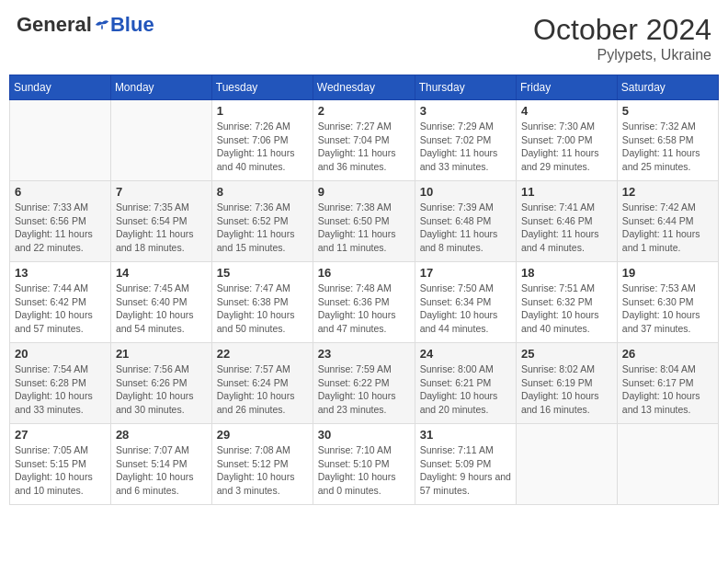  Describe the element at coordinates (465, 471) in the screenshot. I see `day-info: Sunrise: 7:11 AMSunset: 5:09 PMDaylight:…` at that location.